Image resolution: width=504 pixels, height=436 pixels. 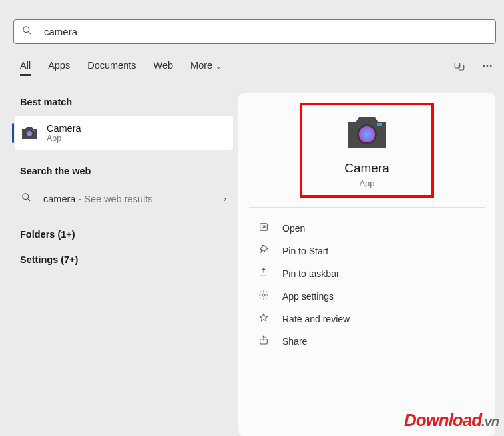 What do you see at coordinates (98, 199) in the screenshot?
I see `web-result-label: camera - See web results` at bounding box center [98, 199].